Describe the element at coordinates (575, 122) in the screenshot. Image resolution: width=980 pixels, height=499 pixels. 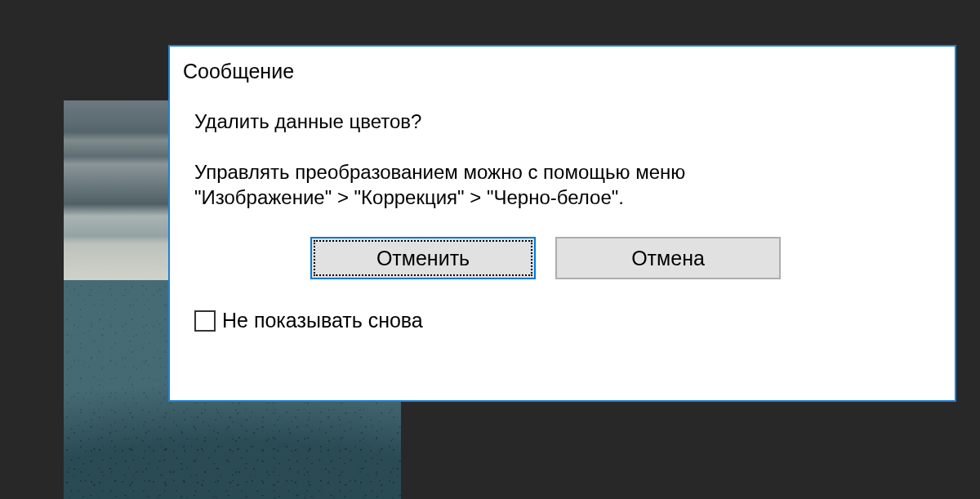
I see `dialog-question-text: Удалить данные цветов?` at that location.